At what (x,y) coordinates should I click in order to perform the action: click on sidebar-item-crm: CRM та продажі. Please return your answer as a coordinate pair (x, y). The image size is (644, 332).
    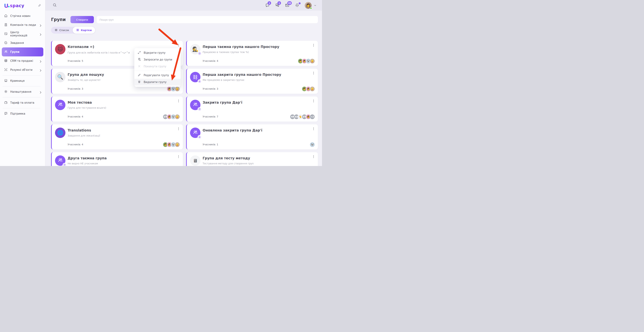
    Looking at the image, I should click on (22, 61).